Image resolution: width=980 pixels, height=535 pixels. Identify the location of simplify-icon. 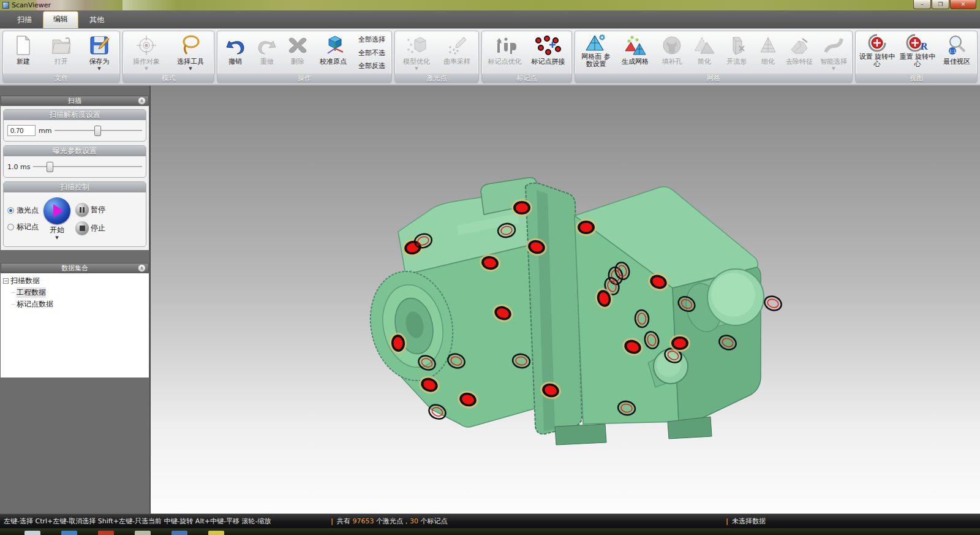
(704, 45).